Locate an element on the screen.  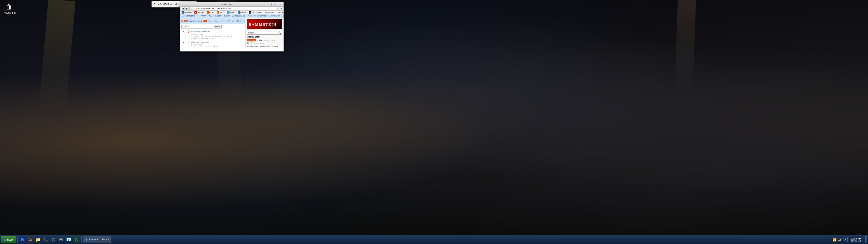
taskbar-photoshop: Ps is located at coordinates (23, 240).